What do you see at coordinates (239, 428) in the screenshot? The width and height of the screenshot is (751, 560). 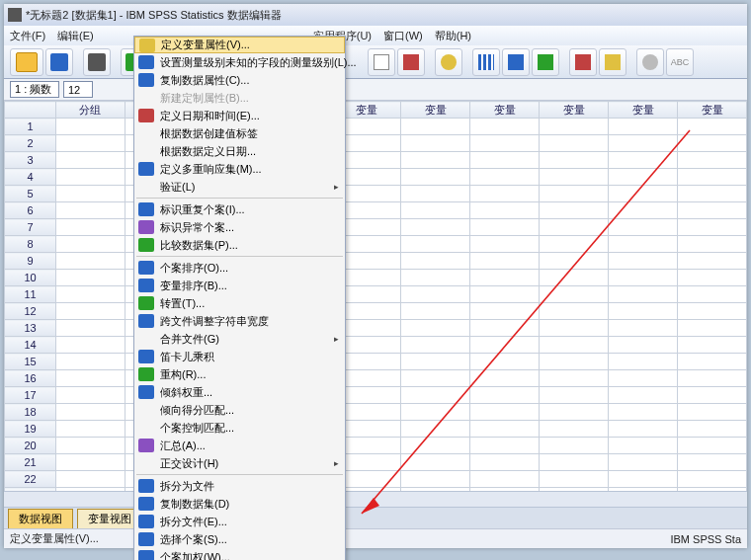 I see `menu-item: 个案控制匹配...` at bounding box center [239, 428].